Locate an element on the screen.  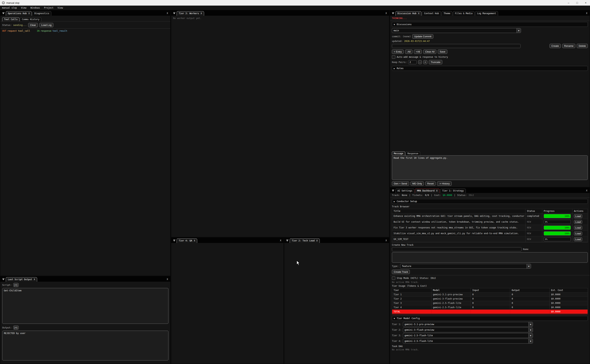
tab-comms-history: Comms History is located at coordinates (31, 19).